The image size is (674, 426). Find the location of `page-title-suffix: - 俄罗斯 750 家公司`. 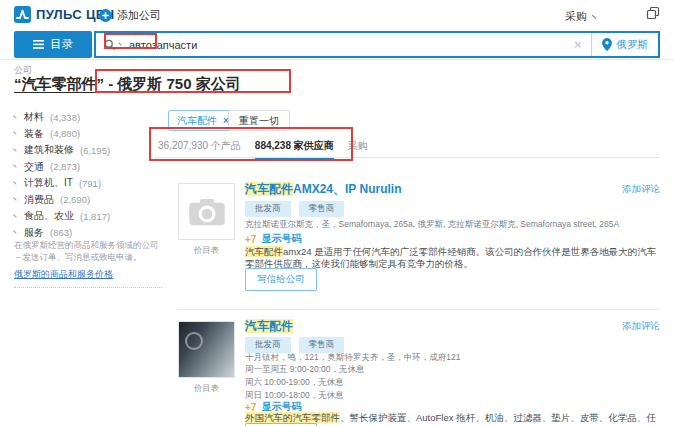

page-title-suffix: - 俄罗斯 750 家公司 is located at coordinates (172, 84).